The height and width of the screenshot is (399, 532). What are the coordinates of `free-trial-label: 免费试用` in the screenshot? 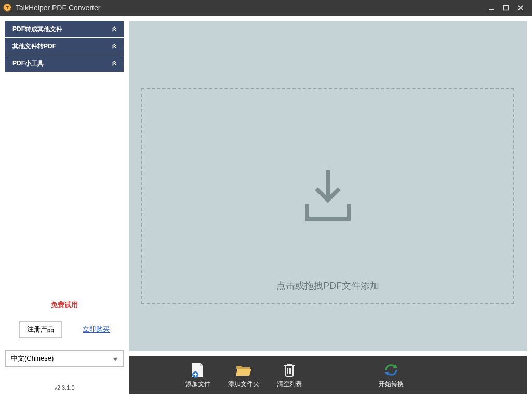 It's located at (64, 305).